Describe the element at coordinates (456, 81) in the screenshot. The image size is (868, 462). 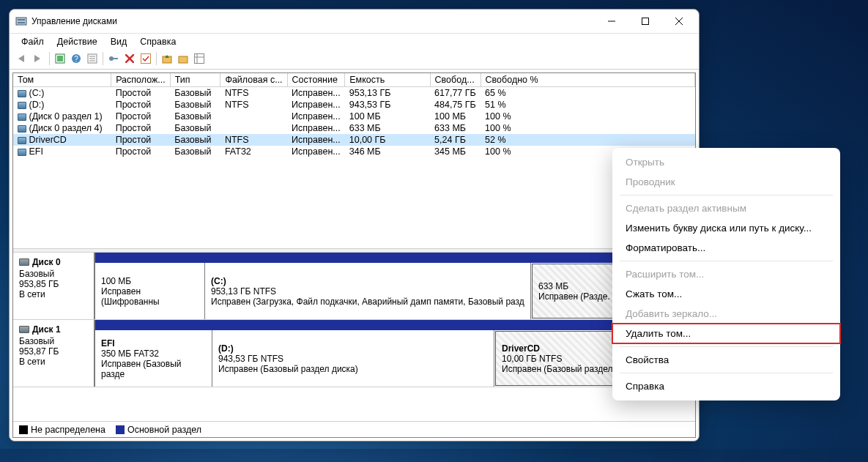
I see `column-header: Свобод...` at that location.